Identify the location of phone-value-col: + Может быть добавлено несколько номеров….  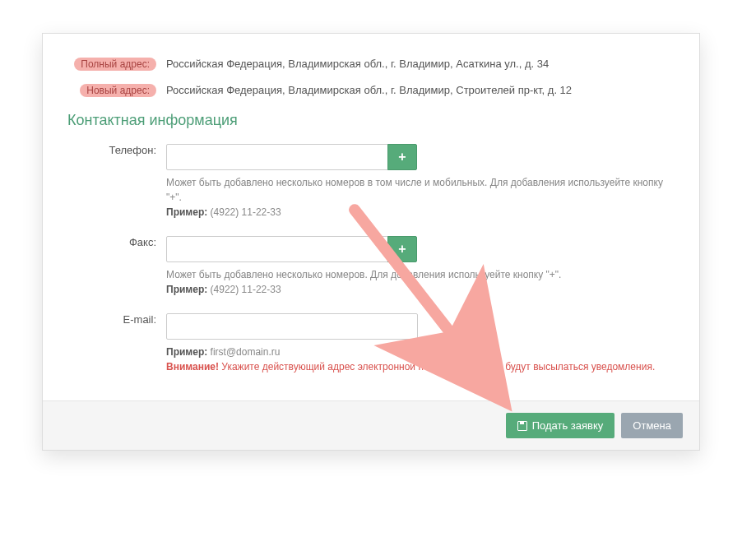
(420, 180).